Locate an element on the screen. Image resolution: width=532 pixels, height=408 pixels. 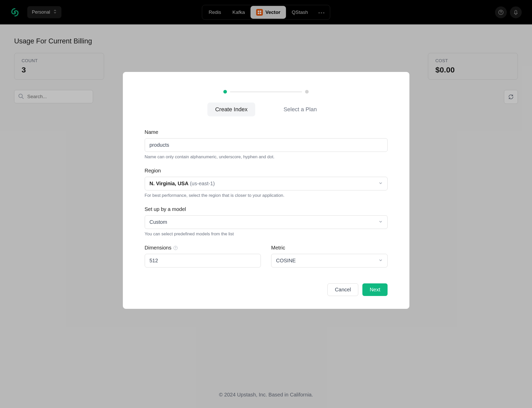
region-group: Region N. Virginia, USA (us-east-1) For … is located at coordinates (266, 183).